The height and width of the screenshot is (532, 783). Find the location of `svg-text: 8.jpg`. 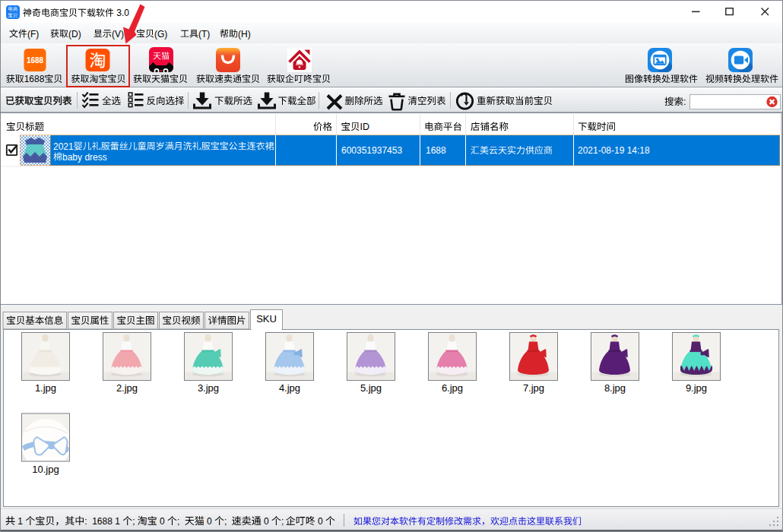

svg-text: 8.jpg is located at coordinates (615, 388).